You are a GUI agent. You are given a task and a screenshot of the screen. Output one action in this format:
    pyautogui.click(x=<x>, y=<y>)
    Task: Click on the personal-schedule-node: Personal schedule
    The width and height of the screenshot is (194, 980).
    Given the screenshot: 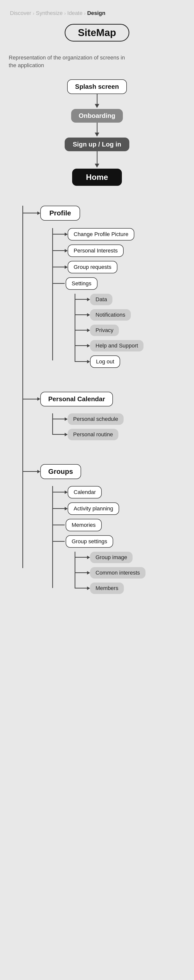 What is the action you would take?
    pyautogui.click(x=96, y=419)
    